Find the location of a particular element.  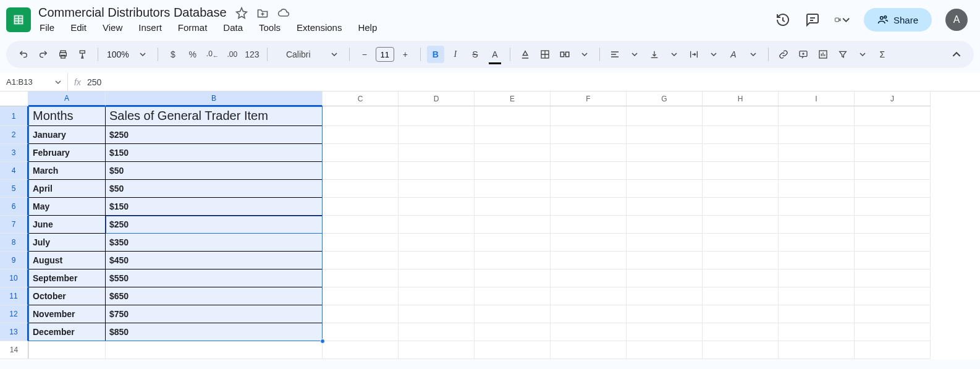

row-header: 5 is located at coordinates (14, 189).